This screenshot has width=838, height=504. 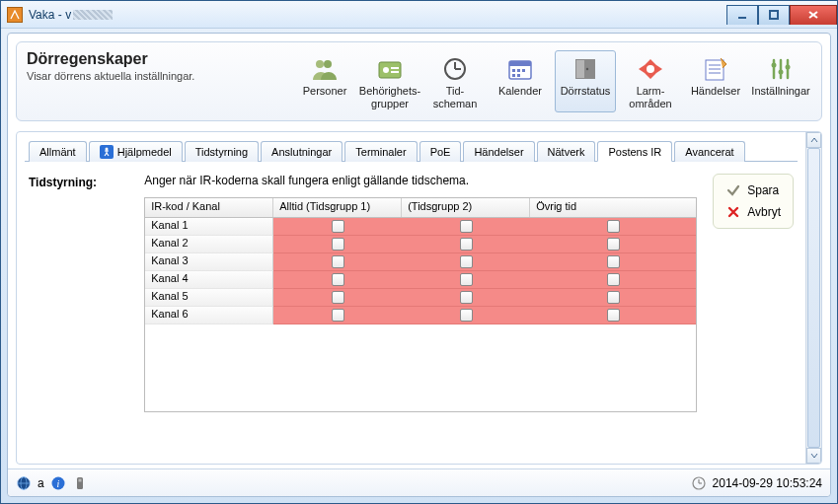 I want to click on tab-hjälpmedel: Hjälpmedel, so click(x=136, y=152).